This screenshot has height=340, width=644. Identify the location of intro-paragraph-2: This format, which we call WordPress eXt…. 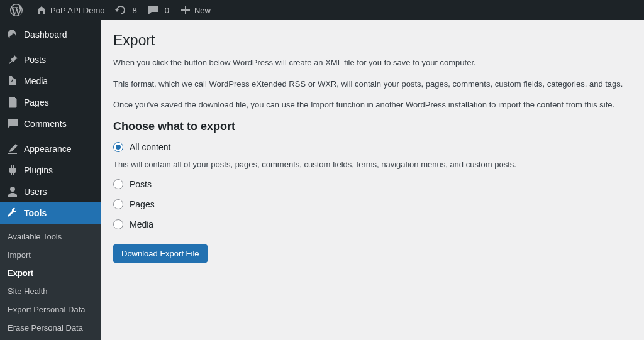
(372, 84).